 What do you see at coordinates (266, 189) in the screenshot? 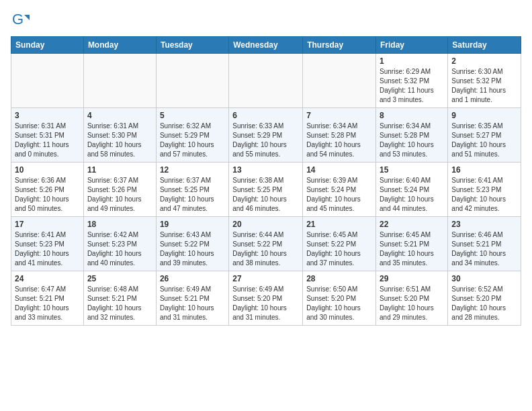
I see `calendar-day-cell: 13Sunrise: 6:38 AMSunset: 5:25 PMDayligh…` at bounding box center [266, 189].